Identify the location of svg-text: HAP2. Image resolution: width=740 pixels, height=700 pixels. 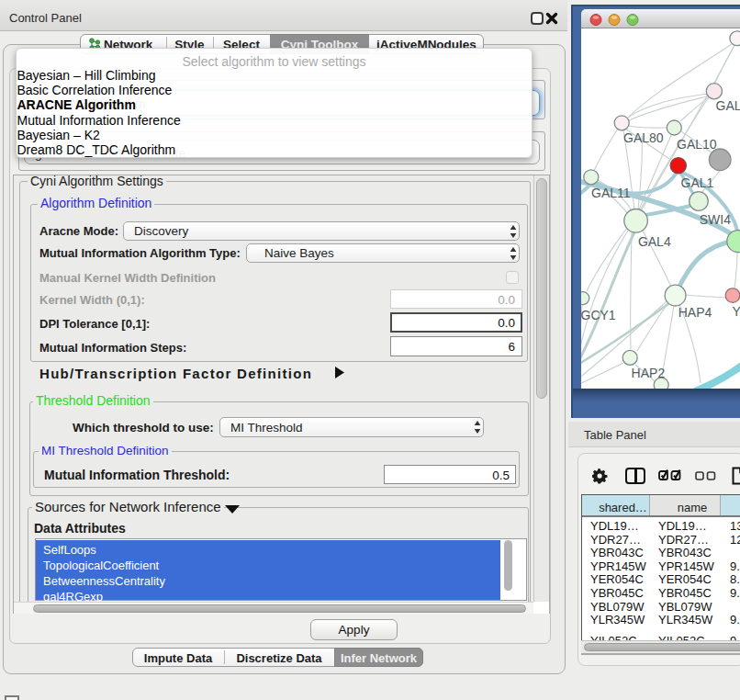
(648, 373).